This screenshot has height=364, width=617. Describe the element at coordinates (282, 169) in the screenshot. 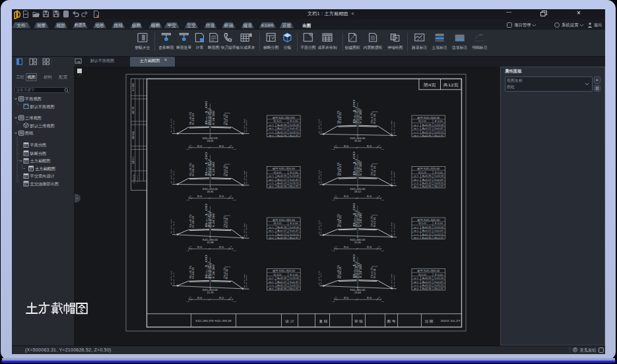

I see `svg-text: 桩号 K42+310.00` at that location.